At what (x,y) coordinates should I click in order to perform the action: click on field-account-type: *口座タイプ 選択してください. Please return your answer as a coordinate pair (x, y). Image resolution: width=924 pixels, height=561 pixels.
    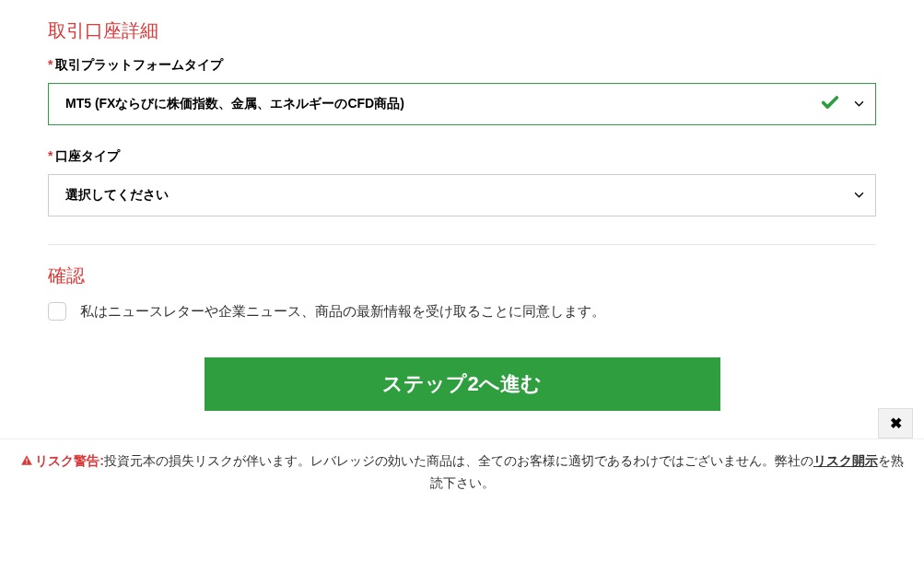
    Looking at the image, I should click on (462, 182).